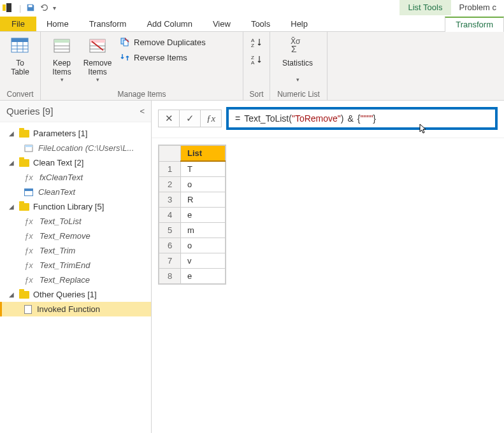  Describe the element at coordinates (20, 55) in the screenshot. I see `to-table-button: To Table` at that location.